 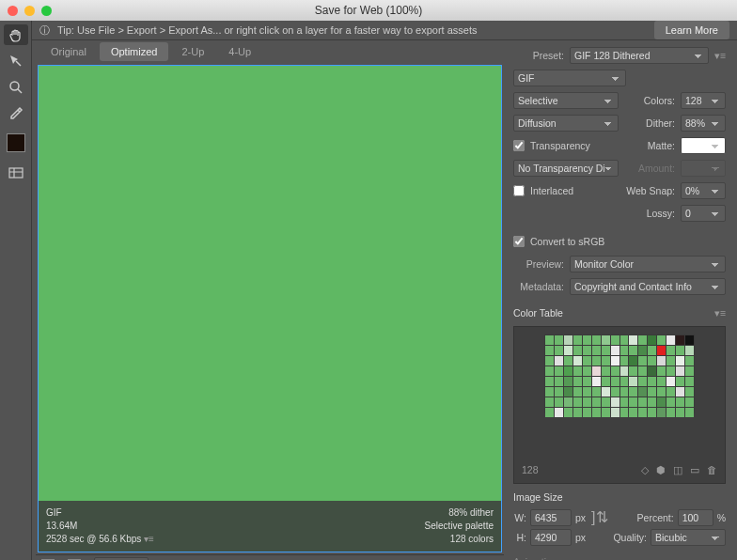 What do you see at coordinates (267, 30) in the screenshot?
I see `tip-text: Tip: Use File > Export > Export As... or…` at bounding box center [267, 30].